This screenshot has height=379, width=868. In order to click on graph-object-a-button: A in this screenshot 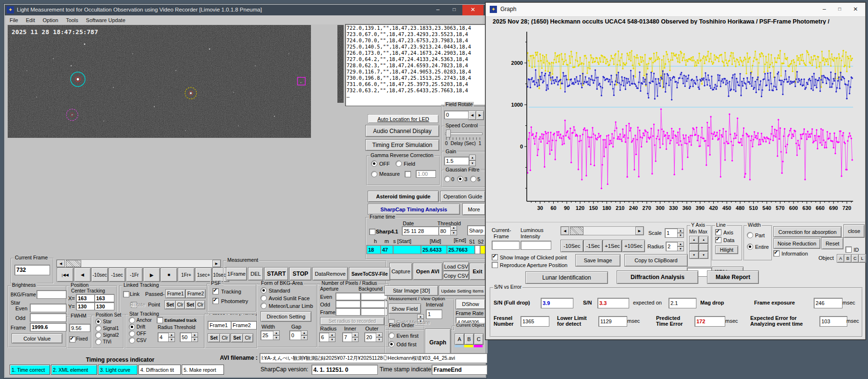, I will do `click(841, 258)`.